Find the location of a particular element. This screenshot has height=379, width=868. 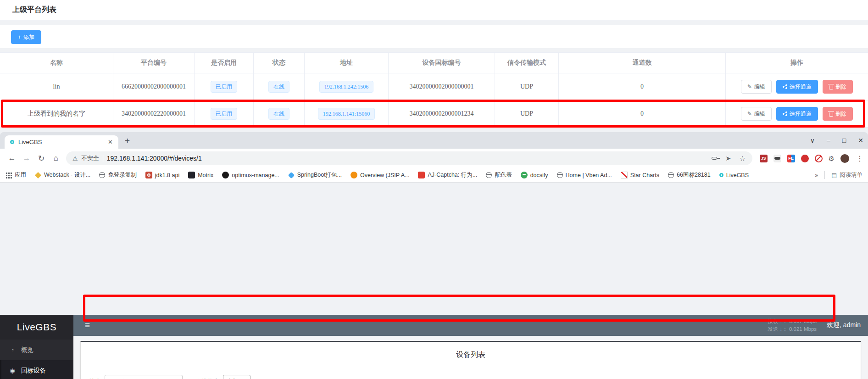

column-header-name: 名称 is located at coordinates (57, 63).